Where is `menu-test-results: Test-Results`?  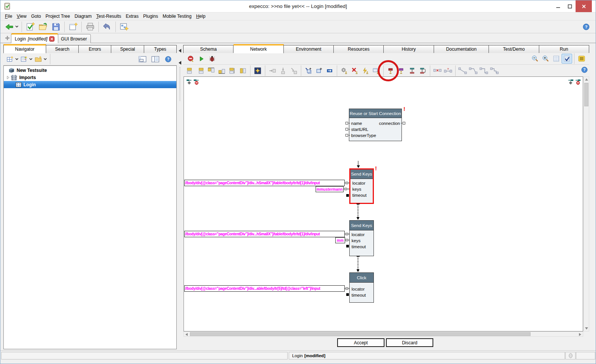
menu-test-results: Test-Results is located at coordinates (109, 16).